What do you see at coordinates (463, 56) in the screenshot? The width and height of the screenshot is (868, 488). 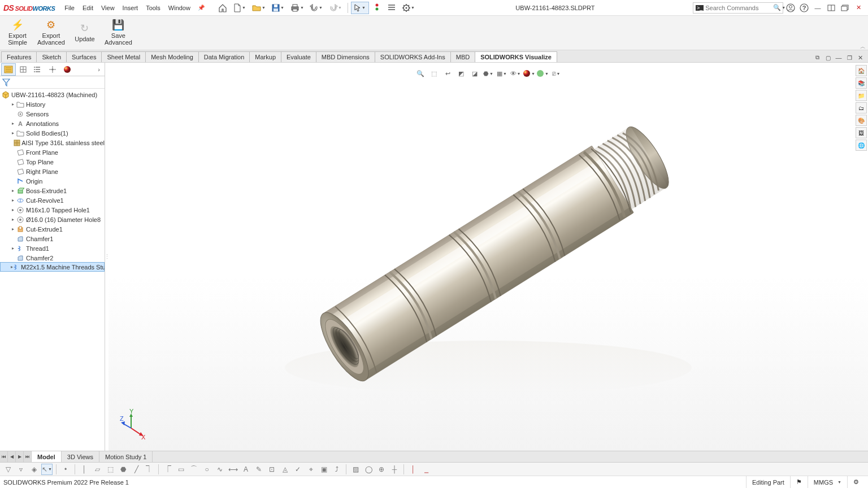 I see `cmd-tab-mbd: MBD` at bounding box center [463, 56].